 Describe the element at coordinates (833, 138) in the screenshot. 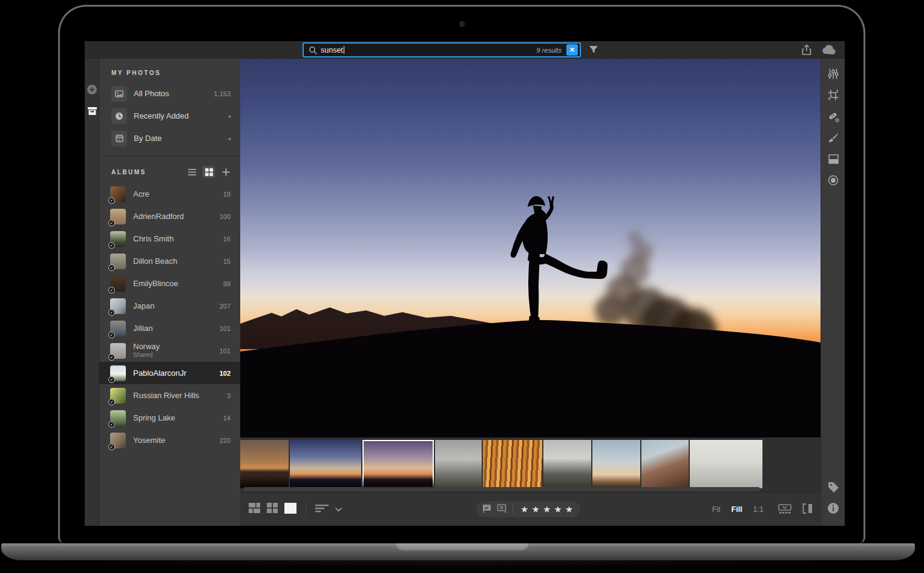

I see `brush-icon` at that location.